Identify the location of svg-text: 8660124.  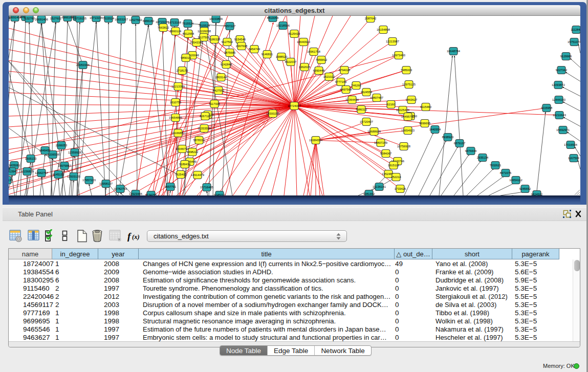
(176, 31).